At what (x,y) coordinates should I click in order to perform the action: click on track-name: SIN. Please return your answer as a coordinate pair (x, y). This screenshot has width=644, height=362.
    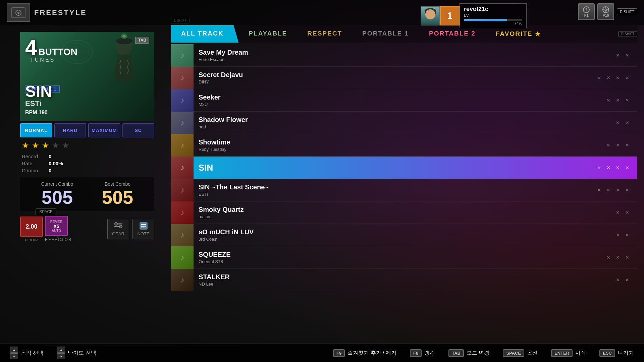
    Looking at the image, I should click on (394, 168).